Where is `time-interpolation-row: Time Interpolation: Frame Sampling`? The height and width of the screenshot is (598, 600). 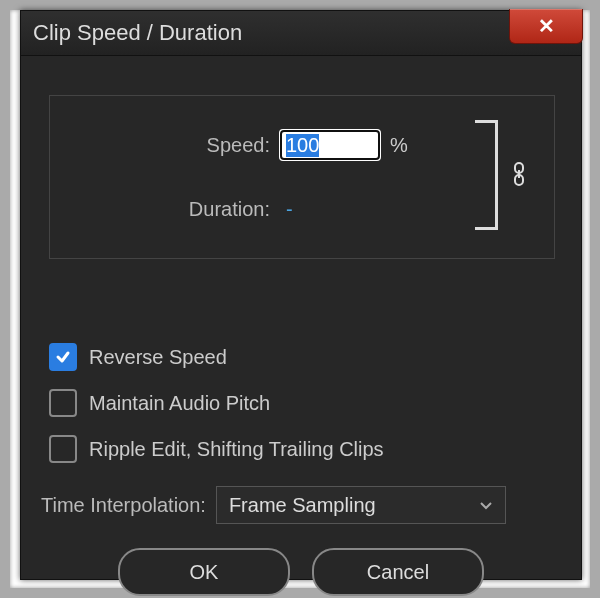
time-interpolation-row: Time Interpolation: Frame Sampling is located at coordinates (301, 505).